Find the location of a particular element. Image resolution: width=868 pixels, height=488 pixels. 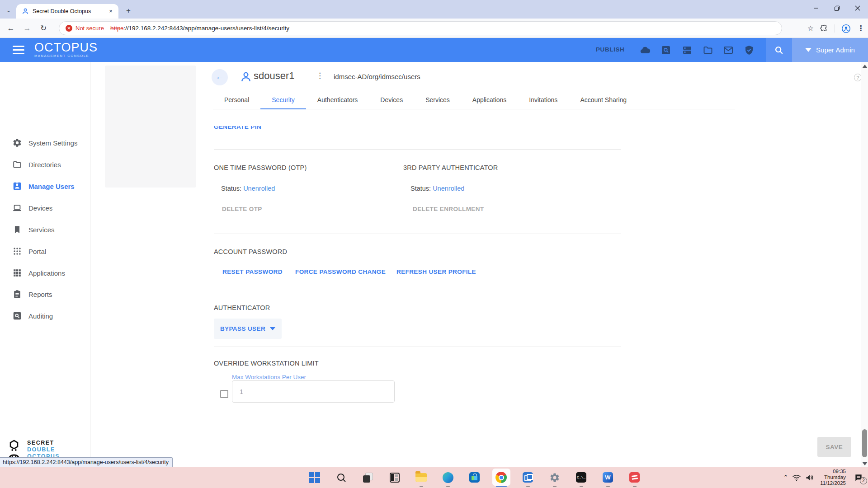

taskbar-clock: 09:35 Thursday 11/12/2025 is located at coordinates (833, 477).